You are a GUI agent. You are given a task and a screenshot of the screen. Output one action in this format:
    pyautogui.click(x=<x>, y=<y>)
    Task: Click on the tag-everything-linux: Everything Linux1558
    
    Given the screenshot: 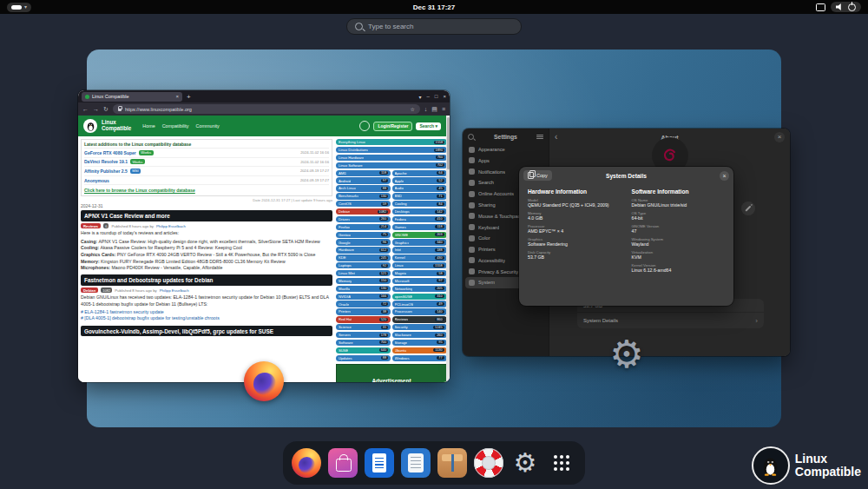 What is the action you would take?
    pyautogui.click(x=391, y=142)
    